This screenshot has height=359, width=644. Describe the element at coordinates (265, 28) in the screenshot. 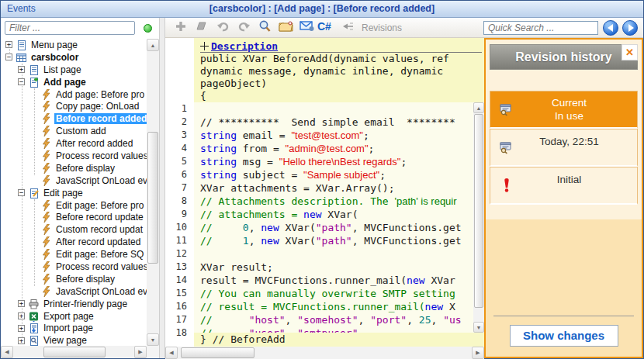

I see `search-icon` at that location.